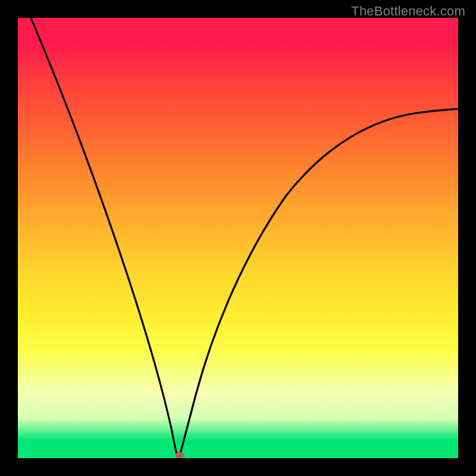 This screenshot has height=476, width=476. Describe the element at coordinates (408, 11) in the screenshot. I see `watermark-label: TheBottleneck.com` at that location.